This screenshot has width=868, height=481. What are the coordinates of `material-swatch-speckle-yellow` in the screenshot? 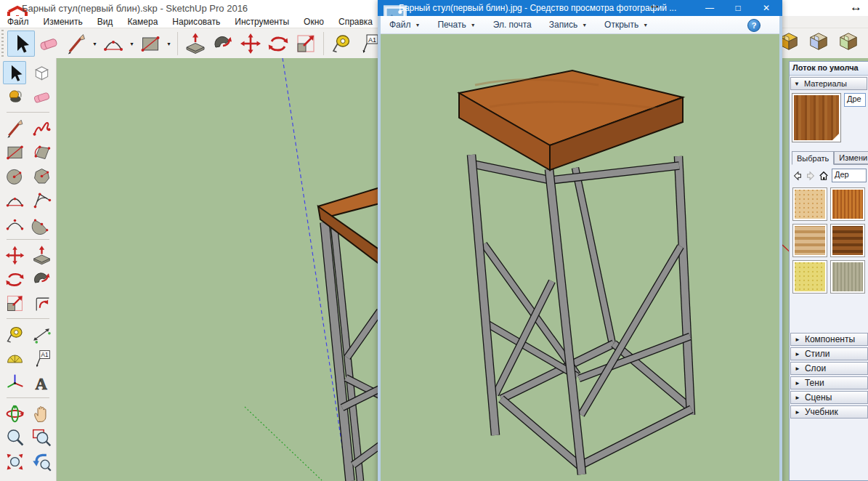 It's located at (810, 277).